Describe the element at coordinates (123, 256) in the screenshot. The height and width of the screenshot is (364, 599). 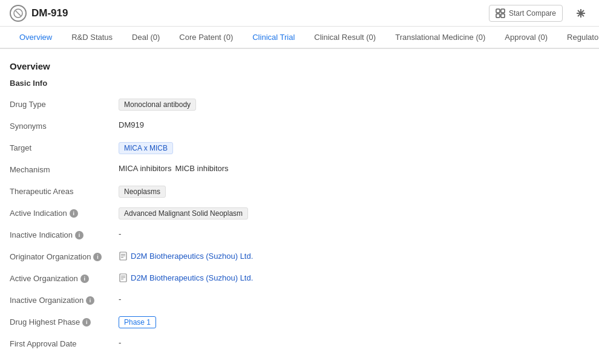
I see `originator-org-doc-icon` at that location.